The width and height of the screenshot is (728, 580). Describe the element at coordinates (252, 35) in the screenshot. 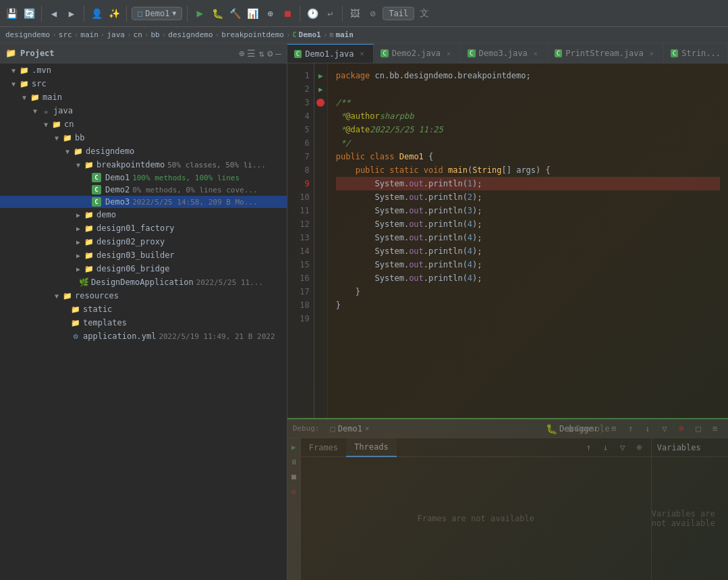

I see `bc-breakpointdemo: breakpointdemo` at that location.